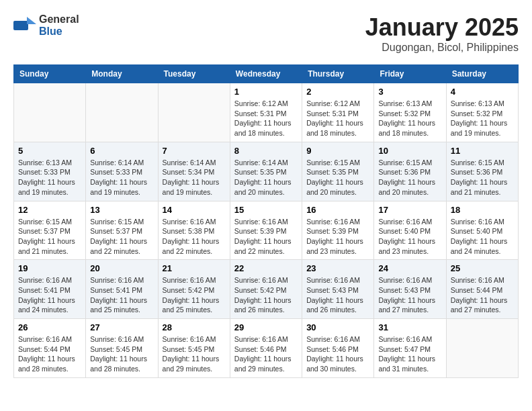  I want to click on day-number: 10, so click(410, 150).